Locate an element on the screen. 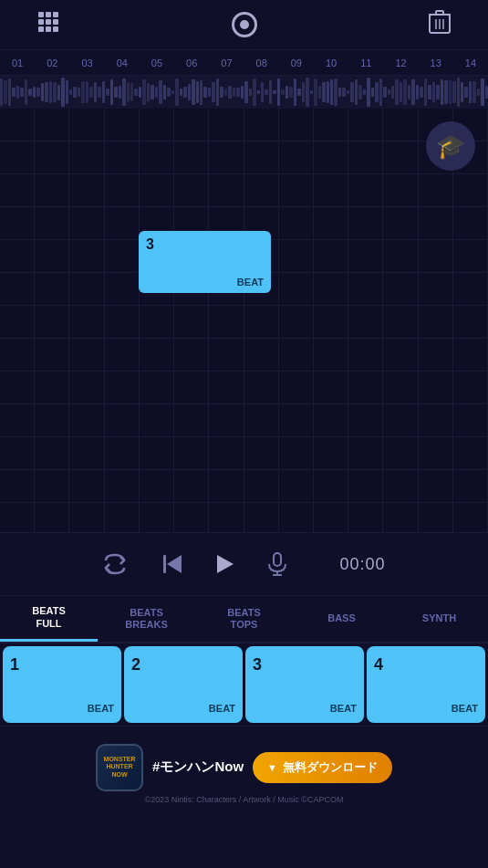 This screenshot has height=868, width=488. banner-copyright: ©2023 Nintis: Characters / Artwork / Mus… is located at coordinates (244, 800).